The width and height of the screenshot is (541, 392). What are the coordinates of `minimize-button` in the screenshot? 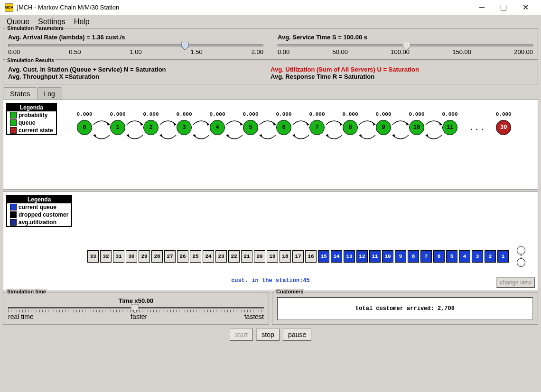 It's located at (482, 8).